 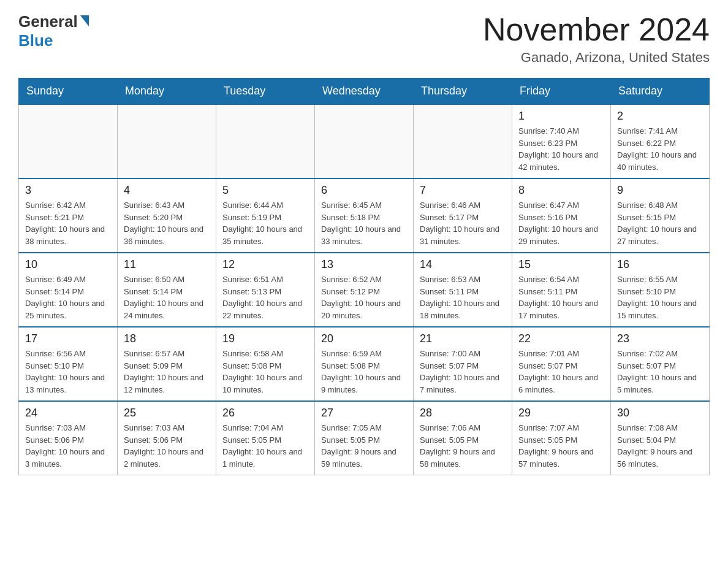 I want to click on day-cell-w0-d2, so click(x=266, y=141).